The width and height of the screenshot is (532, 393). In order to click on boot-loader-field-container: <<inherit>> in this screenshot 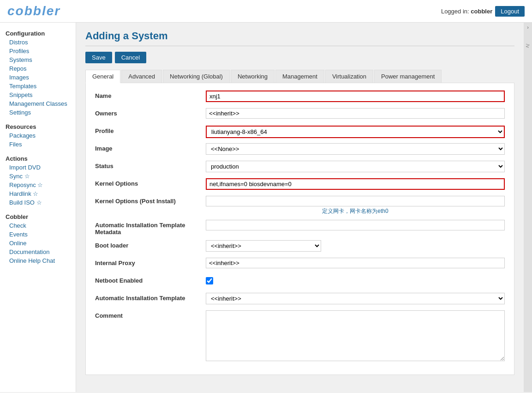, I will do `click(355, 246)`.